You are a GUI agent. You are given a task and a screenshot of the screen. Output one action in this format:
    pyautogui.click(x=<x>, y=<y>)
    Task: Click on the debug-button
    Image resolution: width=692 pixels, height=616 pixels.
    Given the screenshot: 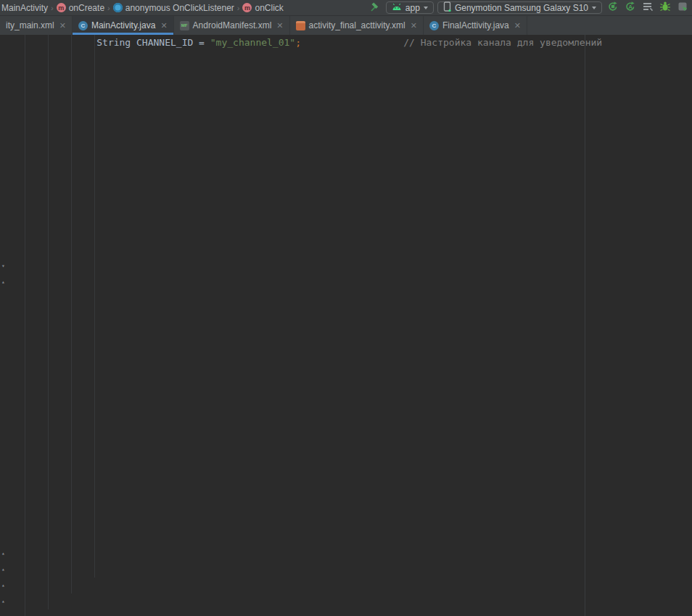 What is the action you would take?
    pyautogui.click(x=664, y=8)
    